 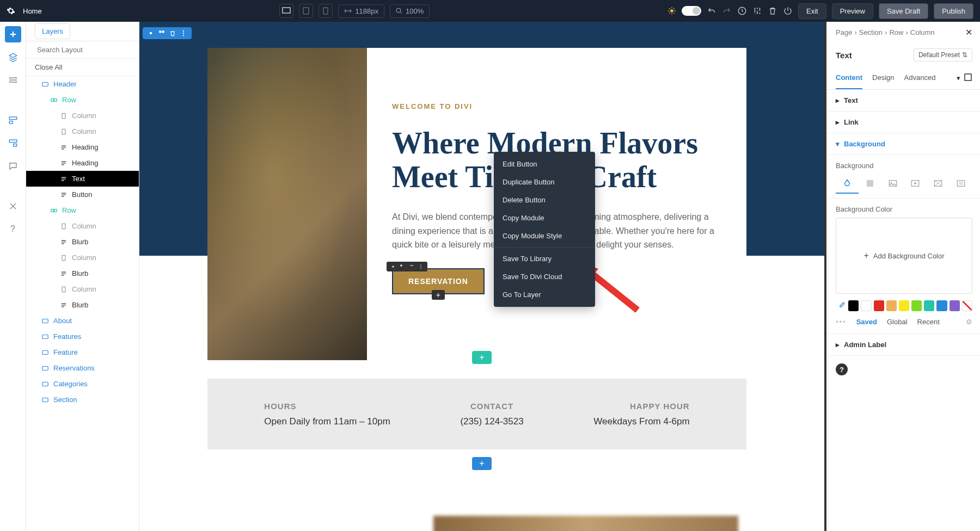 What do you see at coordinates (929, 322) in the screenshot?
I see `swatch-tab-recent: Recent` at bounding box center [929, 322].